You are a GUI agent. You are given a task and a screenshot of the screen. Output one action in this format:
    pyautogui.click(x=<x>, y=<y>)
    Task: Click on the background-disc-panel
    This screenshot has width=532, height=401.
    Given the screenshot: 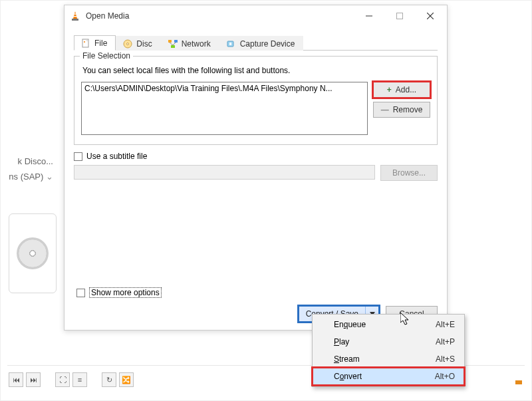 What is the action you would take?
    pyautogui.click(x=33, y=253)
    